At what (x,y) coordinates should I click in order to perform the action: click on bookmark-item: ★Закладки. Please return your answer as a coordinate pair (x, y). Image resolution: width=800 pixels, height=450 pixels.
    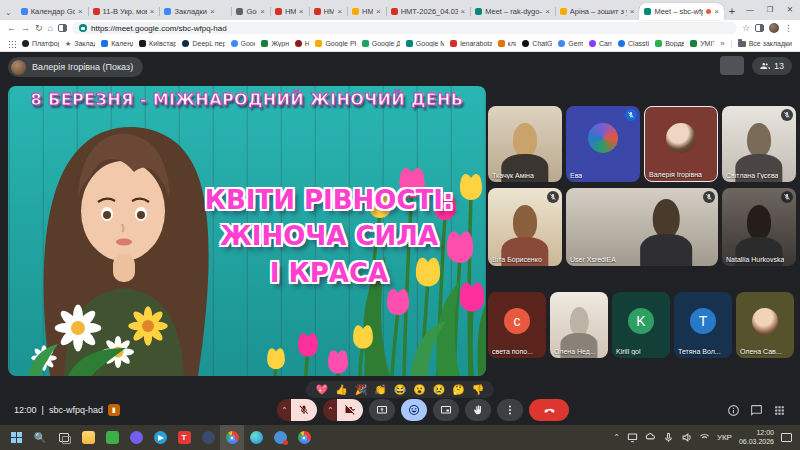
    Looking at the image, I should click on (80, 44).